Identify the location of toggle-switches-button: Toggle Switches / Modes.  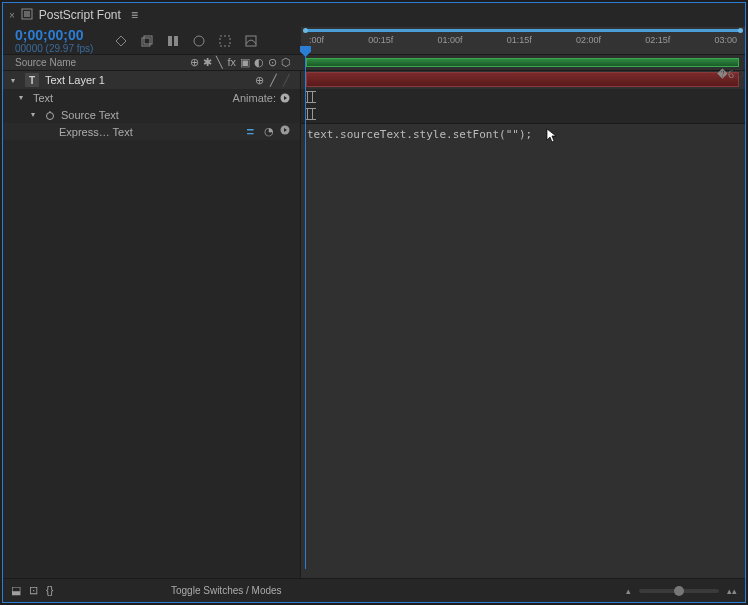
(226, 590).